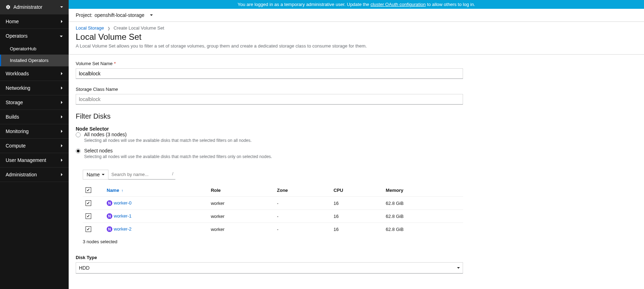  I want to click on page-title: Local Volume Set, so click(356, 37).